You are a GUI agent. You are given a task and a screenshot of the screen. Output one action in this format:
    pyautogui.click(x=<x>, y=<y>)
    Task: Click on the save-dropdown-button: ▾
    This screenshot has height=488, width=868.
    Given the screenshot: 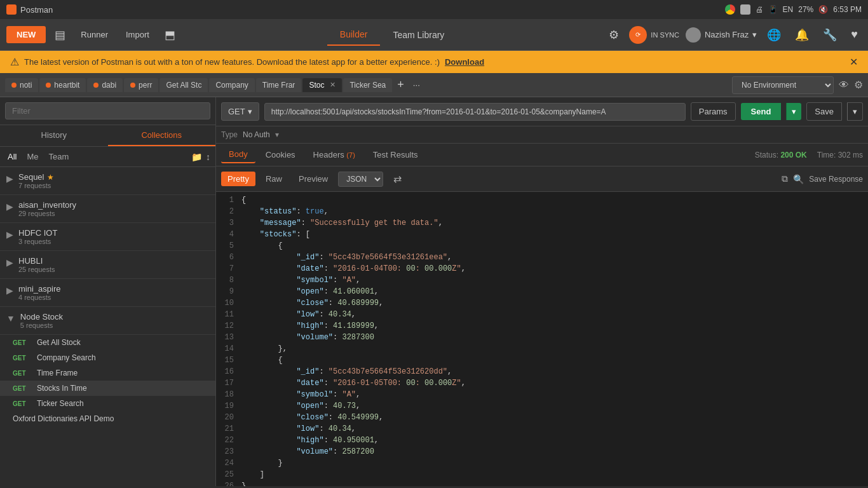 What is the action you would take?
    pyautogui.click(x=855, y=112)
    